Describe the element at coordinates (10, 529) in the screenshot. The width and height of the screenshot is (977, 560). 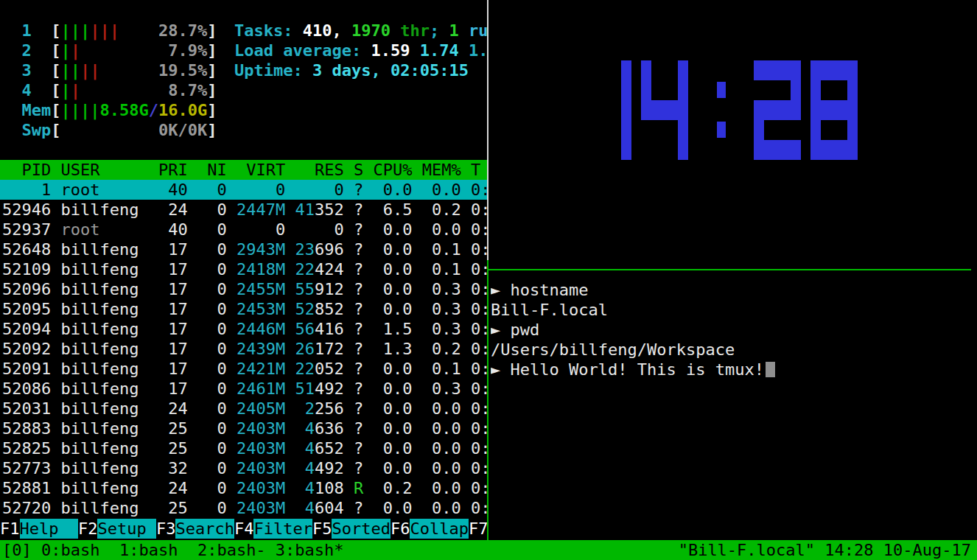
I see `fkey-label: F1` at that location.